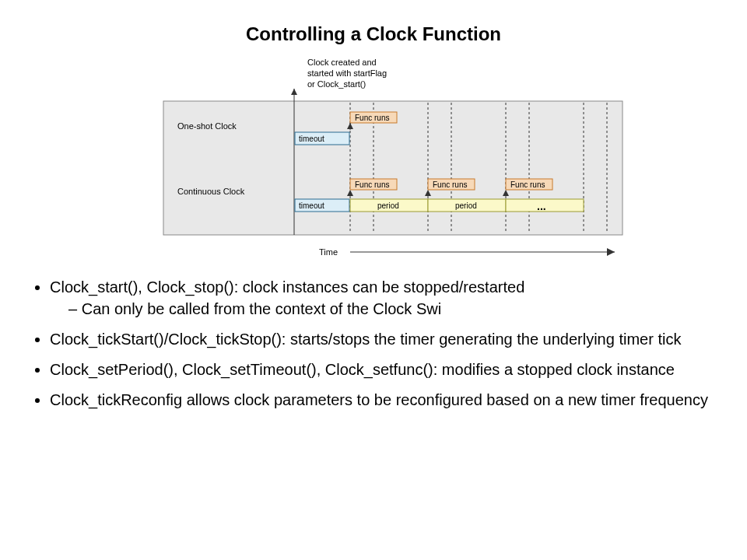  Describe the element at coordinates (207, 126) in the screenshot. I see `oneshot-label: One-shot Clock` at that location.